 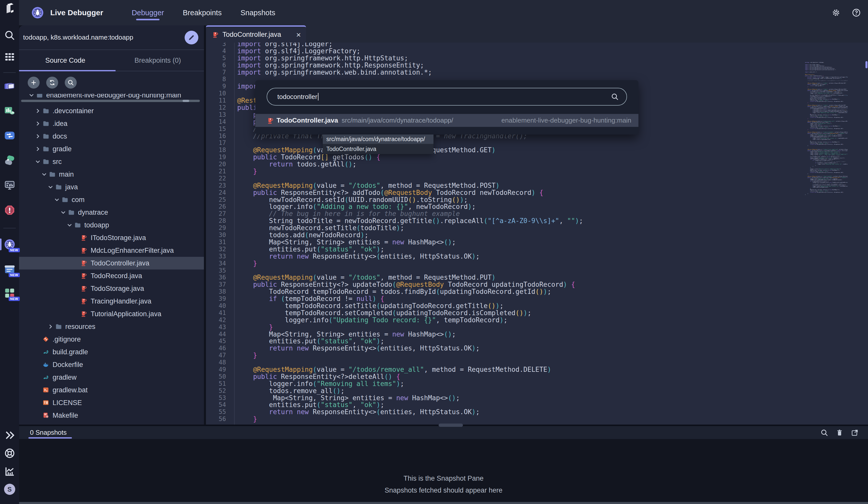 I want to click on splitter-drag-handle, so click(x=451, y=425).